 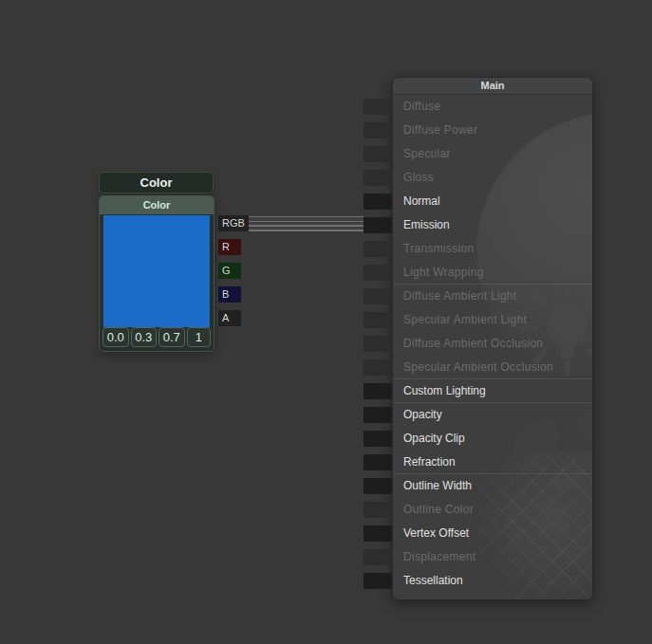 What do you see at coordinates (233, 271) in the screenshot?
I see `color-outputs: RGBRGBA` at bounding box center [233, 271].